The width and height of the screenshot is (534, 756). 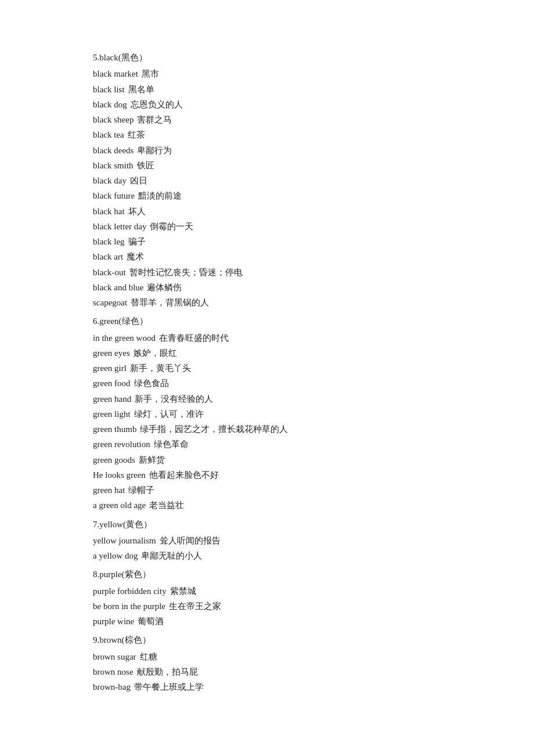 I want to click on entry-chinese: 新手，黄毛丫头, so click(x=160, y=368).